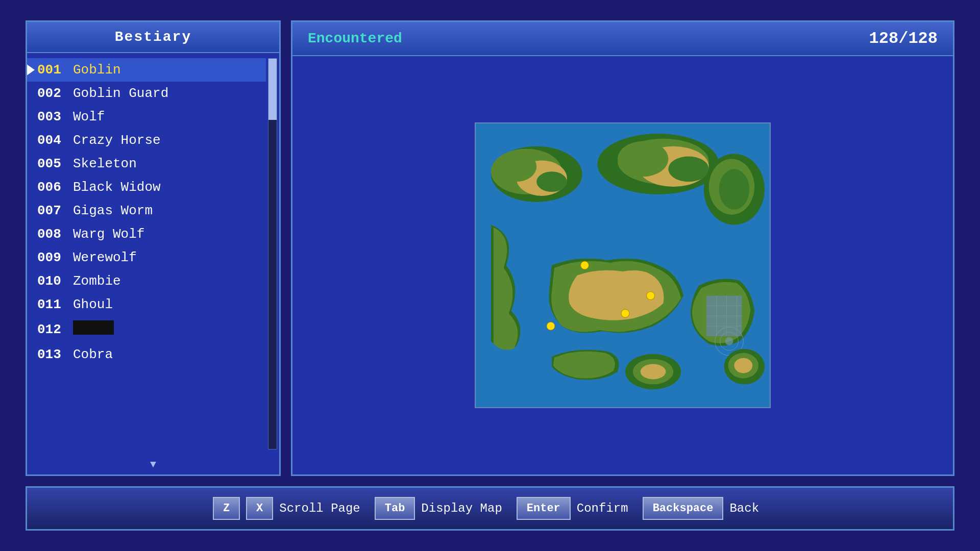  I want to click on bottom-bar: Z X Scroll Page Tab Display Map Enter Co…, so click(490, 508).